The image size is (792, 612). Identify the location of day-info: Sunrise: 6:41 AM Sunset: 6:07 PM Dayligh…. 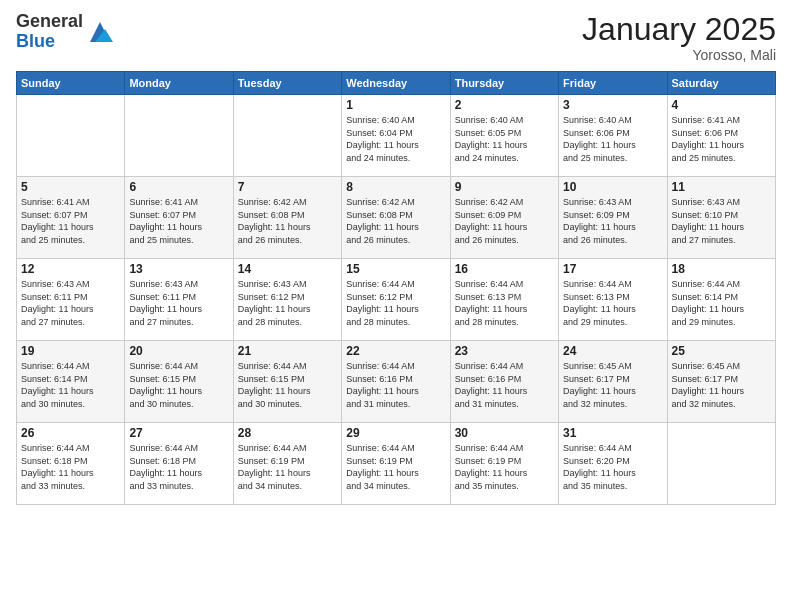
(178, 221).